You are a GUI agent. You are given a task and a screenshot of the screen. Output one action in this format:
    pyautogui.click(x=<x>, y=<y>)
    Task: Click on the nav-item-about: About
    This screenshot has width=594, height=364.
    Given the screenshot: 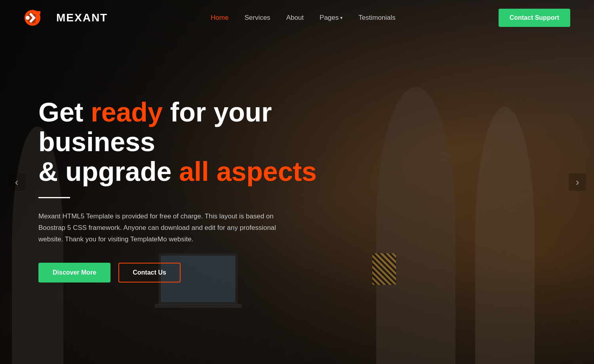 What is the action you would take?
    pyautogui.click(x=295, y=18)
    